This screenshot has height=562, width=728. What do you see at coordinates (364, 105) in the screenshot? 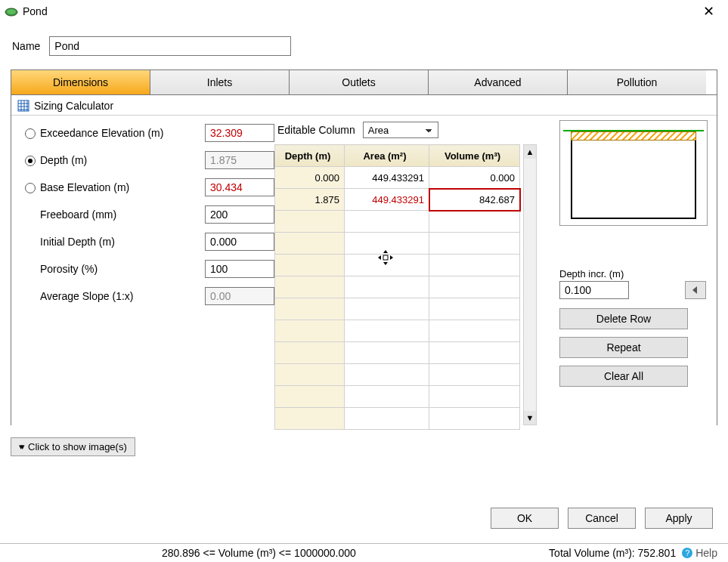
I see `sizing-heading: Sizing Calculator` at bounding box center [364, 105].